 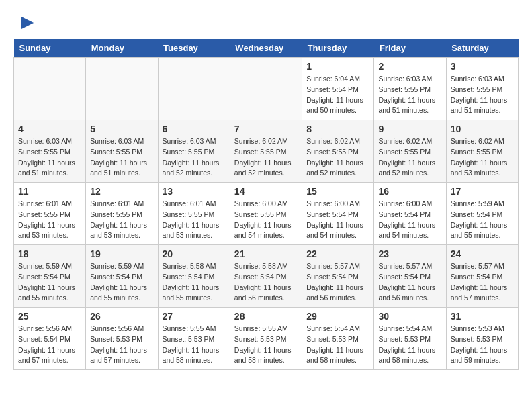 What do you see at coordinates (50, 277) in the screenshot?
I see `calendar-cell: 18Sunrise: 5:59 AM Sunset: 5:54 PM Dayli…` at bounding box center [50, 277].